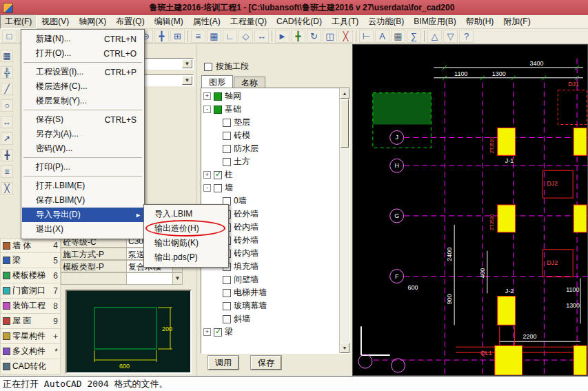 This screenshot has width=588, height=391. I want to click on tree-tab: 图形, so click(217, 81).